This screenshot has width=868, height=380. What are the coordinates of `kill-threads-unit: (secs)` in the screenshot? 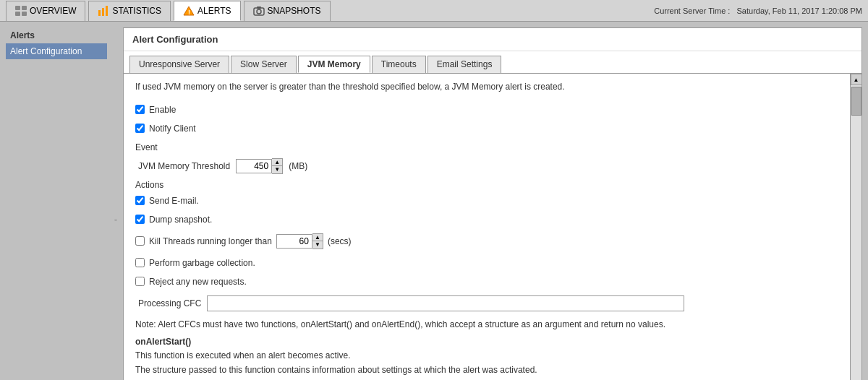 It's located at (340, 241).